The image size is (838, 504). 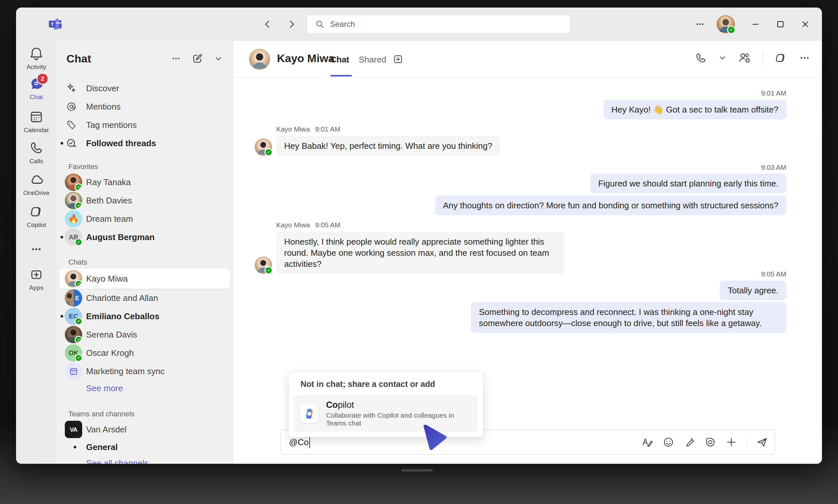 What do you see at coordinates (689, 442) in the screenshot?
I see `rewrite-magic-pen-icon` at bounding box center [689, 442].